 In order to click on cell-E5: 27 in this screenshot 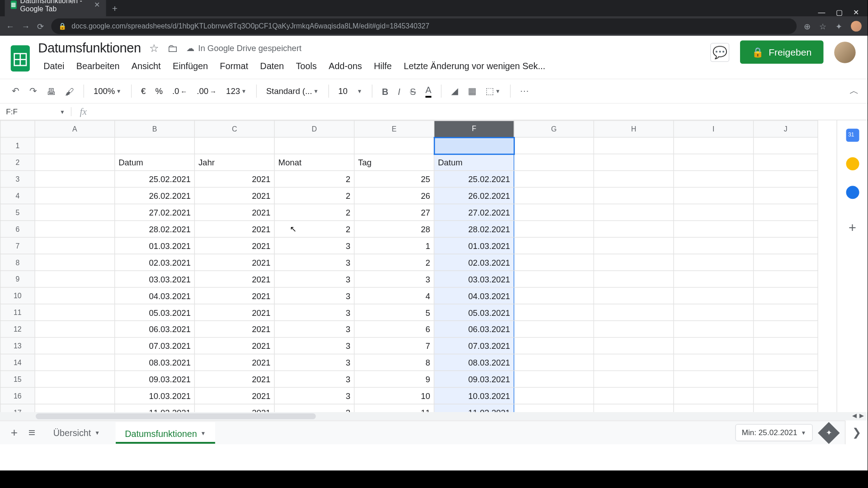, I will do `click(394, 212)`.